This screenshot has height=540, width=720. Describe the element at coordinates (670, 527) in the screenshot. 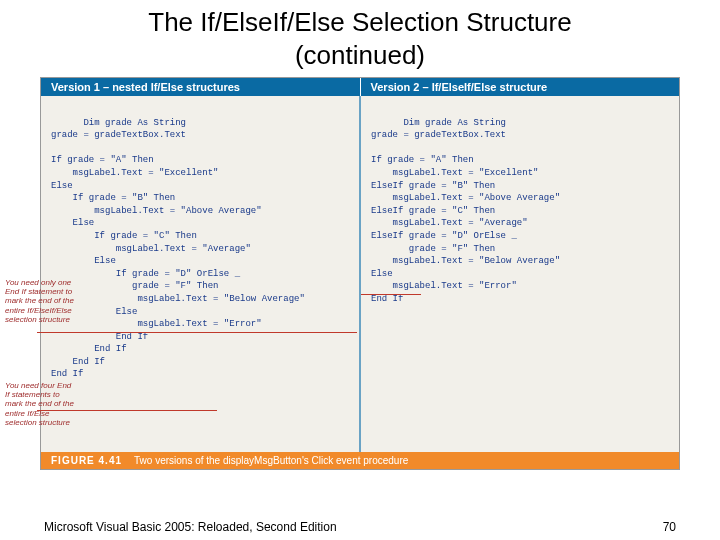

I see `page-number: 70` at that location.